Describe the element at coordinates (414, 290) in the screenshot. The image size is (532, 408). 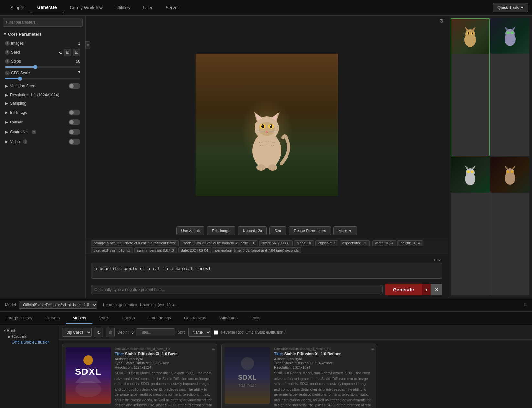
I see `generate-row: Generate ▾ ✕` at that location.